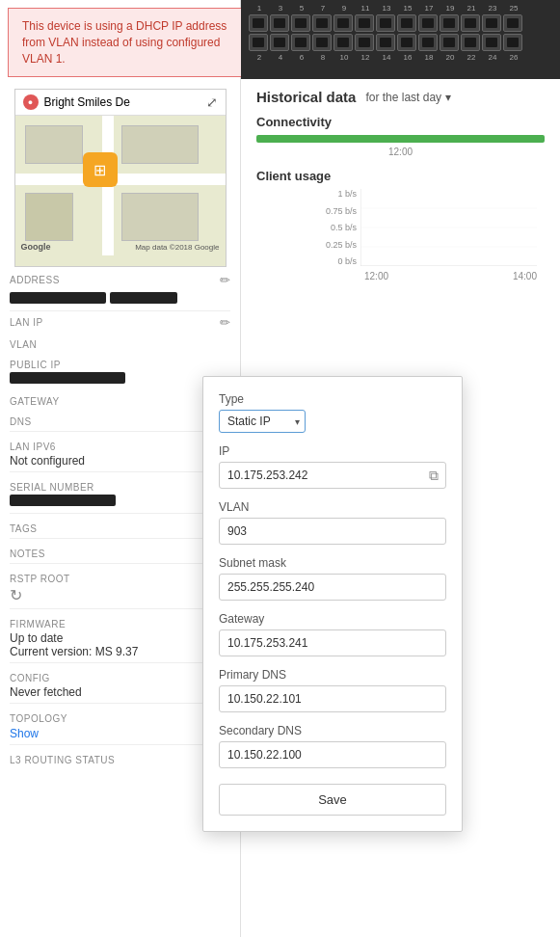  I want to click on alert-banner: This device is using a DHCP IP address f…, so click(125, 42).